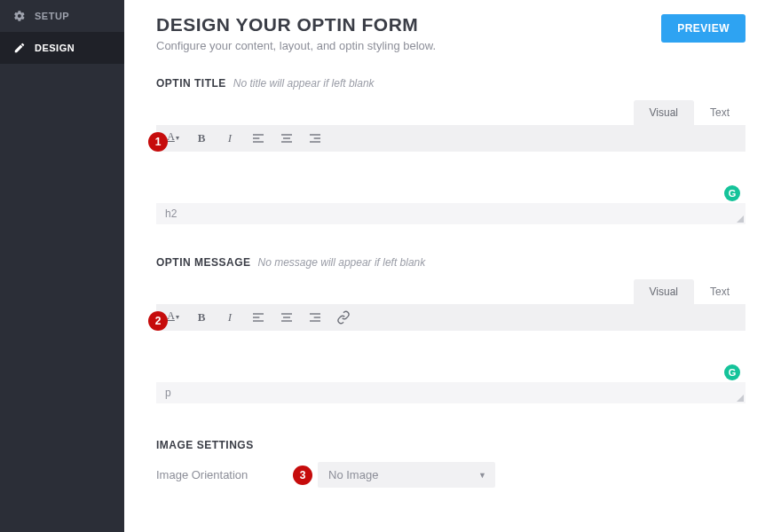 This screenshot has height=532, width=781. What do you see at coordinates (451, 177) in the screenshot?
I see `optin-title-textarea` at bounding box center [451, 177].